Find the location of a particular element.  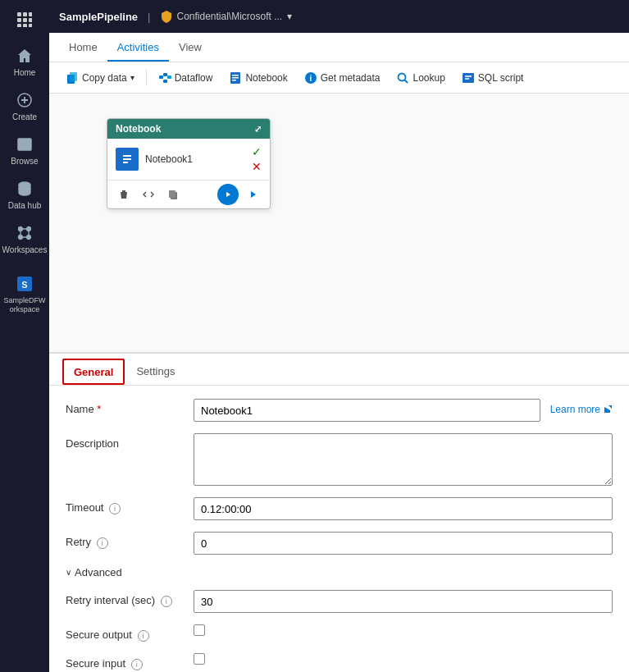

sidebar-item-create: Create is located at coordinates (25, 106).